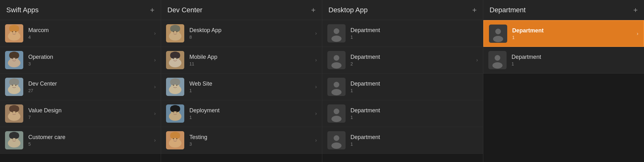 The width and height of the screenshot is (644, 162). Describe the element at coordinates (90, 84) in the screenshot. I see `item-name-dev-center: Dev Center` at that location.